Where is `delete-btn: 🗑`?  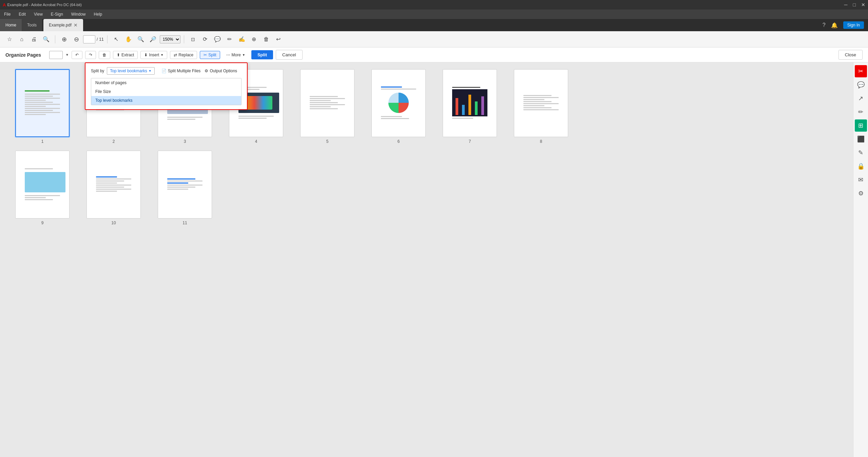
delete-btn: 🗑 is located at coordinates (266, 39).